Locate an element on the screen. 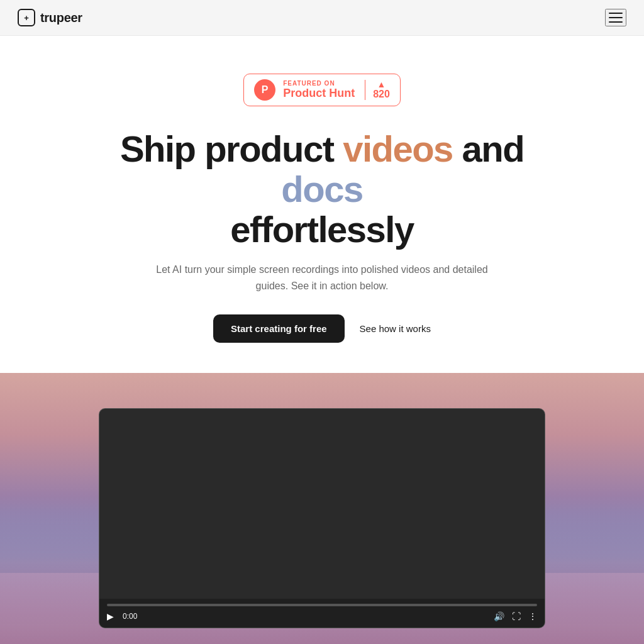 This screenshot has height=644, width=644. product-hunt-name: Product Hunt is located at coordinates (319, 93).